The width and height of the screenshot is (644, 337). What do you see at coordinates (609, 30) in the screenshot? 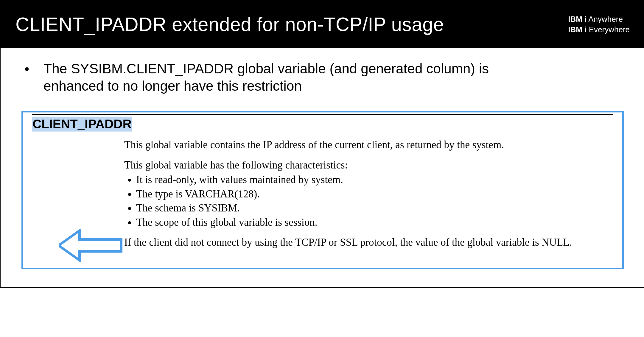
I see `brand-tag: Everywhere` at bounding box center [609, 30].